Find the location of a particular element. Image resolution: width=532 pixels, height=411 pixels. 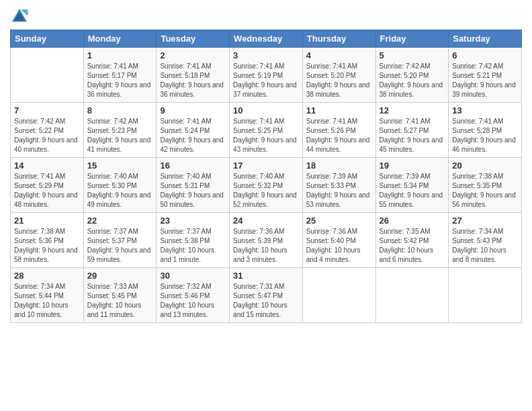

calendar-cell: 10Sunrise: 7:41 AM Sunset: 5:25 PM Dayli… is located at coordinates (266, 130).